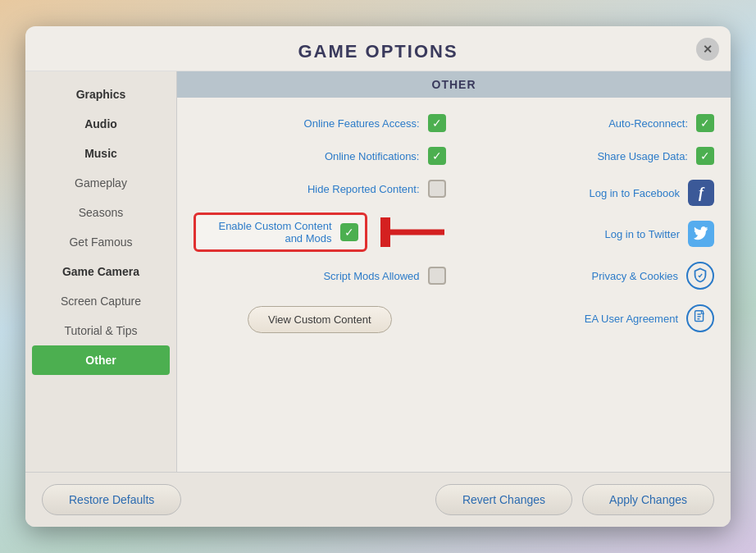  Describe the element at coordinates (378, 499) in the screenshot. I see `modal-footer: Restore Defaults Revert Changes Apply Ch…` at that location.